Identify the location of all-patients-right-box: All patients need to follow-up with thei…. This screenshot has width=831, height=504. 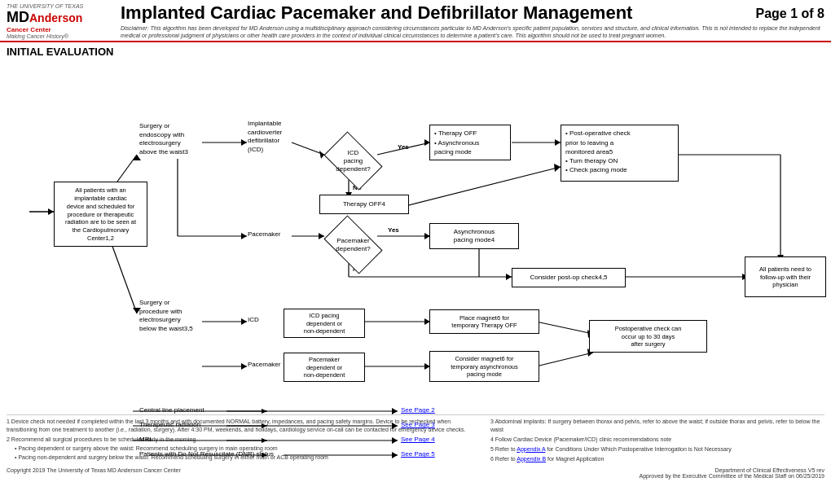
(785, 277).